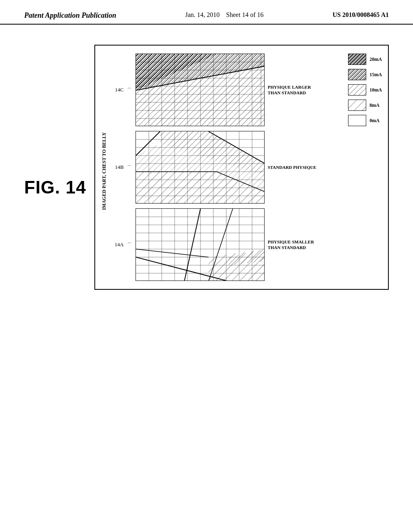 This screenshot has height=532, width=413. Describe the element at coordinates (365, 105) in the screenshot. I see `legend-8ma: 8mA` at that location.